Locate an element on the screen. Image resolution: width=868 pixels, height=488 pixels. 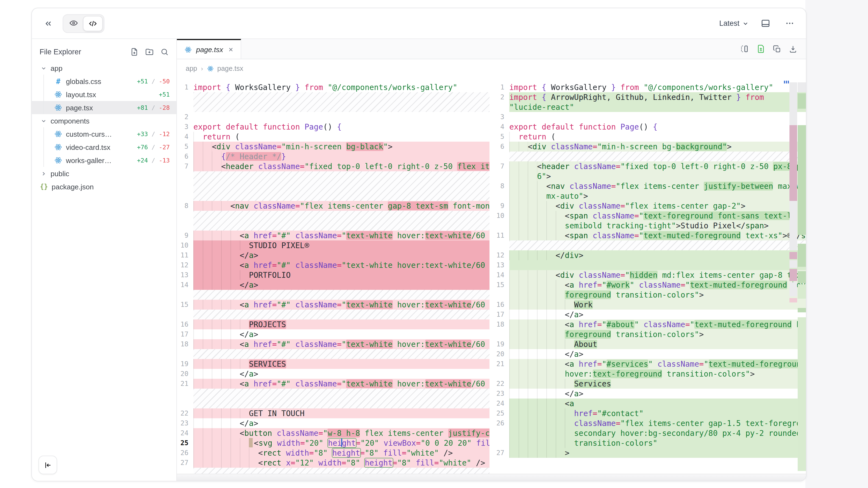
sidebar-file-custom-curs-: custom-curs…+33 / -12 is located at coordinates (104, 134).